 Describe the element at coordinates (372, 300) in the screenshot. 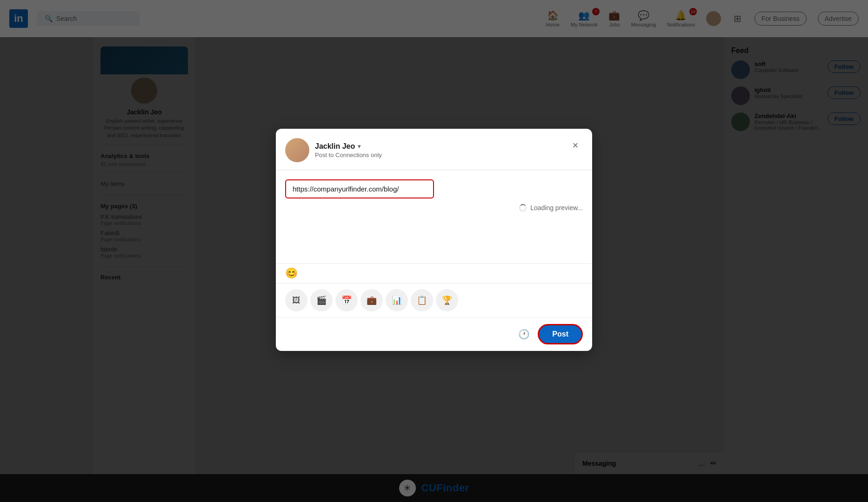

I see `article-toolbar-button: 💼` at that location.